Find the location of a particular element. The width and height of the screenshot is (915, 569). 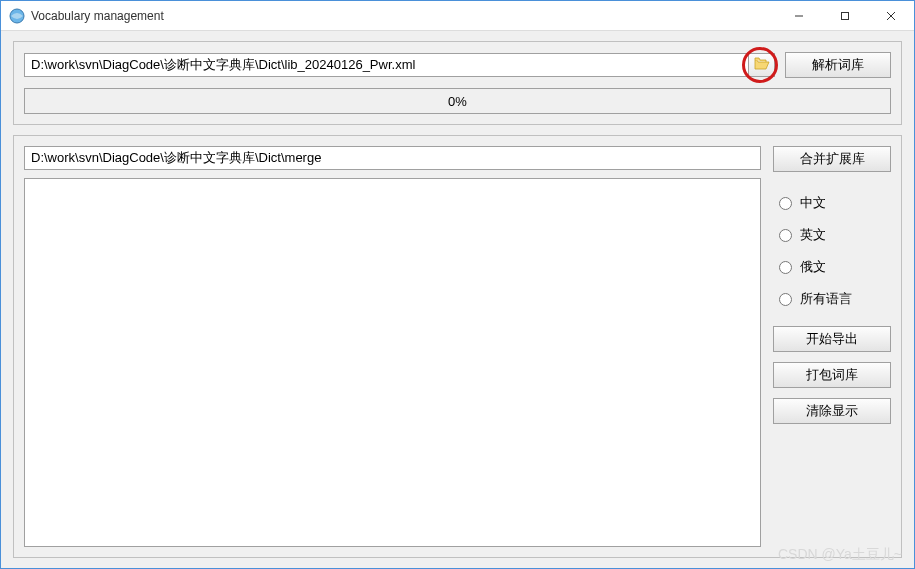

source-panel: 解析词库 0% is located at coordinates (458, 83).